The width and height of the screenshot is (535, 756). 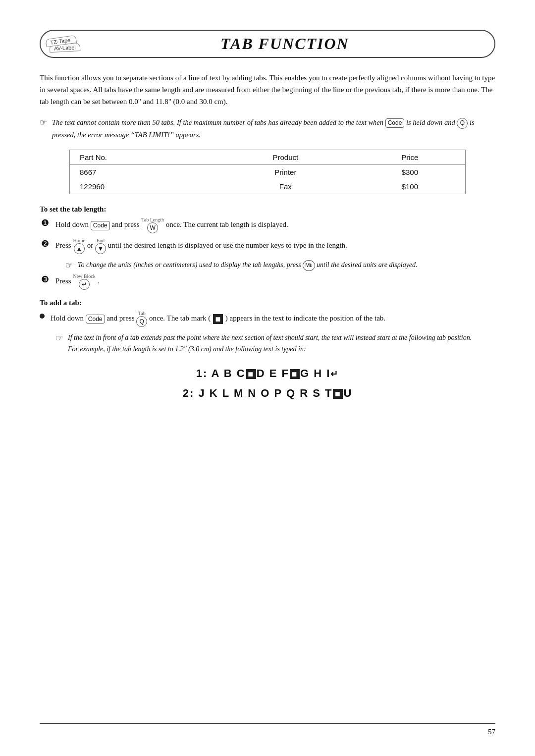 I want to click on down-key-wrap: End ▼, so click(x=101, y=246).